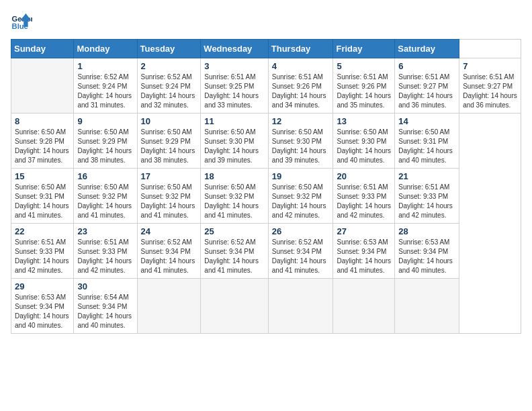 Image resolution: width=532 pixels, height=411 pixels. I want to click on calendar-day: 8Sunrise: 6:50 AMSunset: 9:28 PMDaylight…, so click(43, 141).